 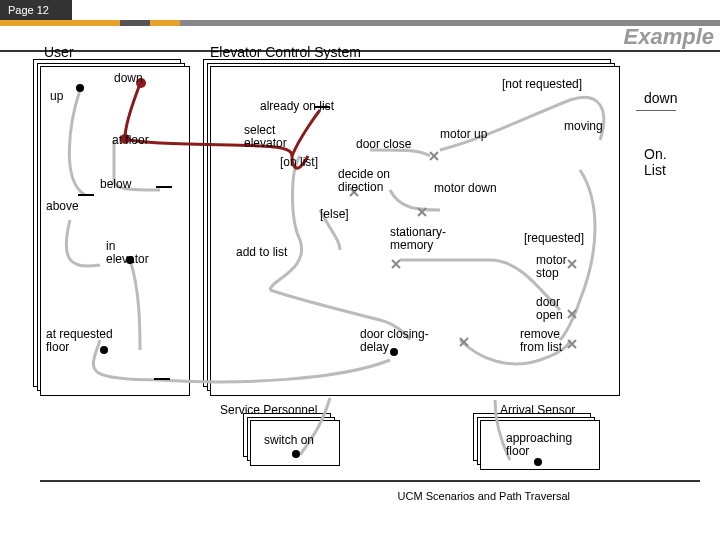 What do you see at coordinates (370, 481) in the screenshot?
I see `footer-line` at bounding box center [370, 481].